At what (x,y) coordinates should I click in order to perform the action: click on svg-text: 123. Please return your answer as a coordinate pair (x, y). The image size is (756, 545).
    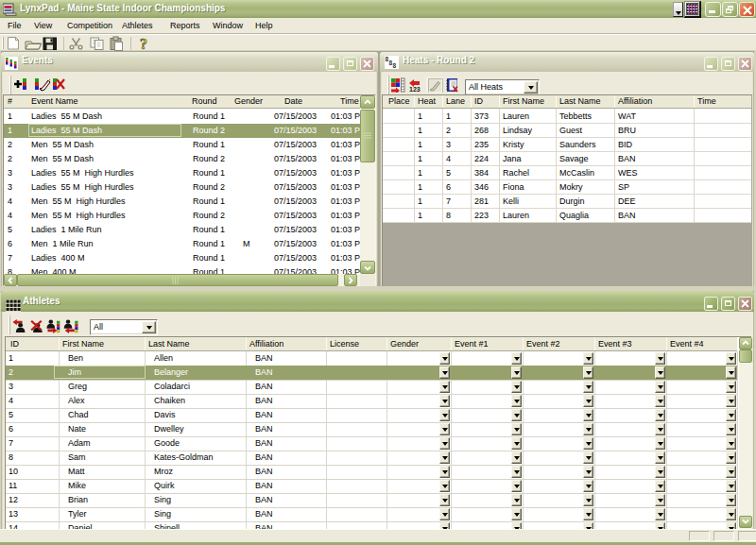
    Looking at the image, I should click on (415, 89).